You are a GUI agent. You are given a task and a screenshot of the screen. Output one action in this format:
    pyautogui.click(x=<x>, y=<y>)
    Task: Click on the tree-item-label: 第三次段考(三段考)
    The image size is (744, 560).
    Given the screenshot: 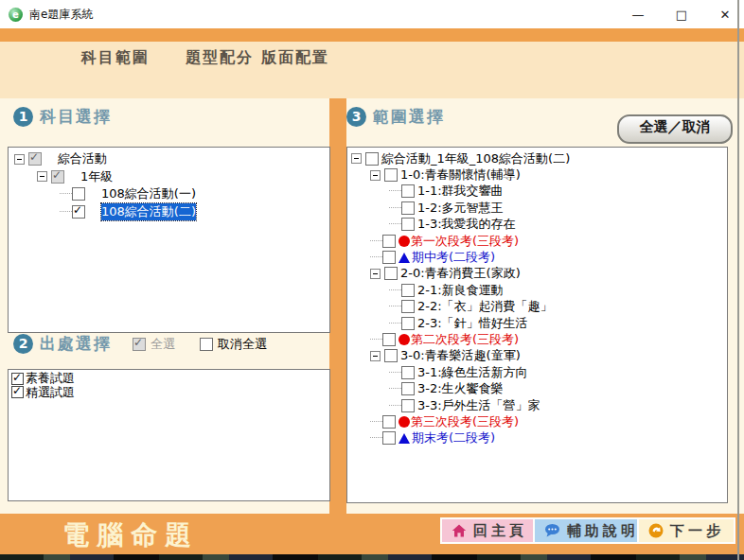 What is the action you would take?
    pyautogui.click(x=465, y=422)
    